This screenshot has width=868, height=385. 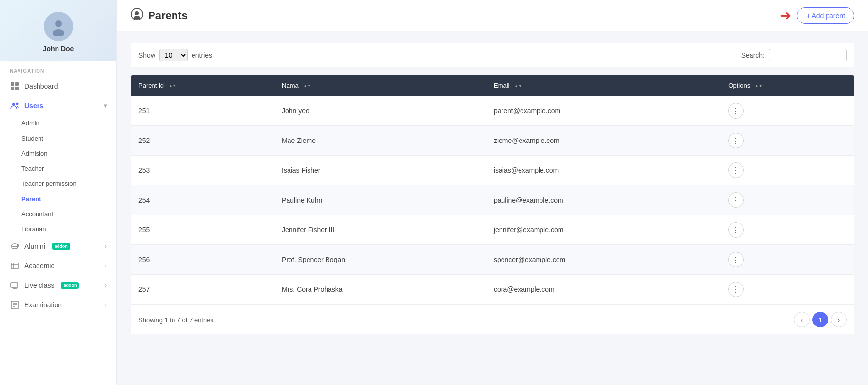 What do you see at coordinates (58, 153) in the screenshot?
I see `sidebar-item-admision: Admision` at bounding box center [58, 153].